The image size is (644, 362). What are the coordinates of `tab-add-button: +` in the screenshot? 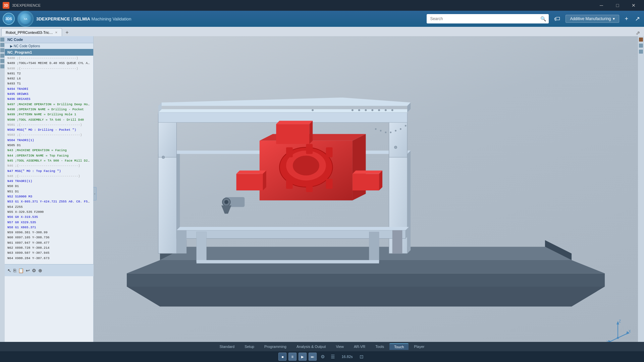 It's located at (67, 33).